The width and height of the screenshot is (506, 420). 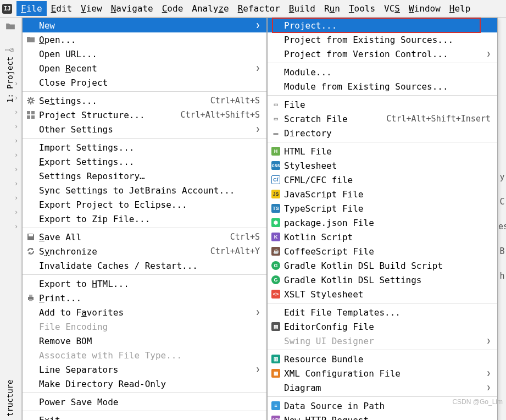 What do you see at coordinates (144, 129) in the screenshot?
I see `file-menu-item-other-settings: Other Settings❯` at bounding box center [144, 129].